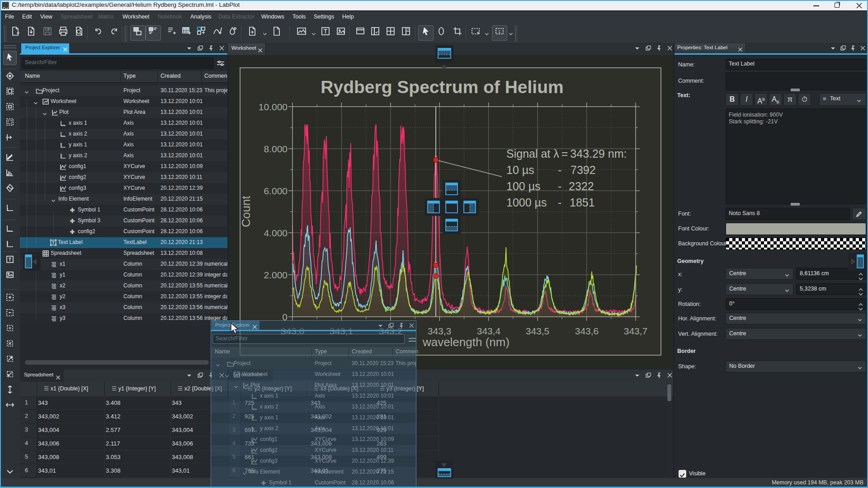 Image resolution: width=868 pixels, height=488 pixels. I want to click on svg-text: 10 µs, so click(520, 170).